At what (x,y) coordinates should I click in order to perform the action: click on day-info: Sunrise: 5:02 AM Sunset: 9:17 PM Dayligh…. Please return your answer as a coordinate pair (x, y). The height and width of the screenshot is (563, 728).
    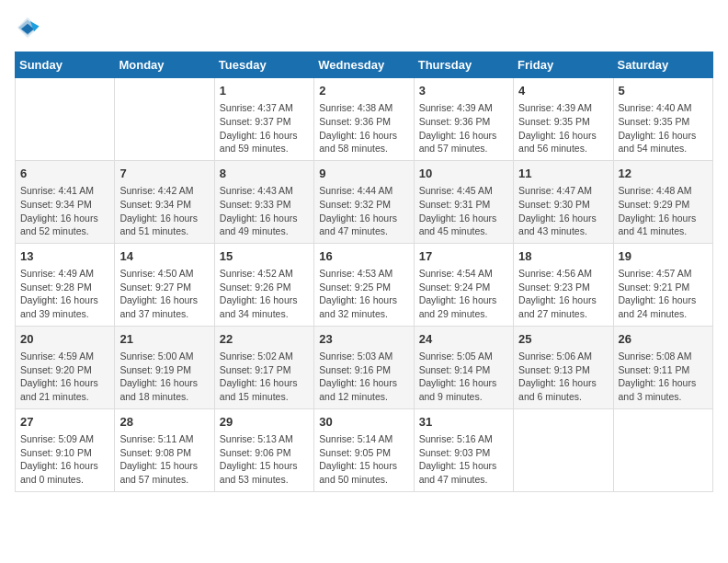
    Looking at the image, I should click on (265, 377).